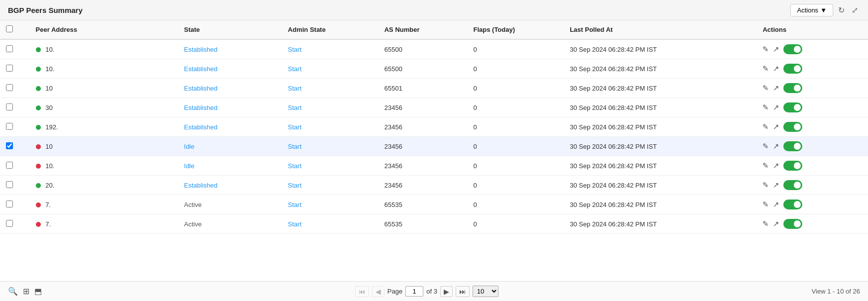  What do you see at coordinates (26, 292) in the screenshot?
I see `table-view-icon: ⊞` at bounding box center [26, 292].